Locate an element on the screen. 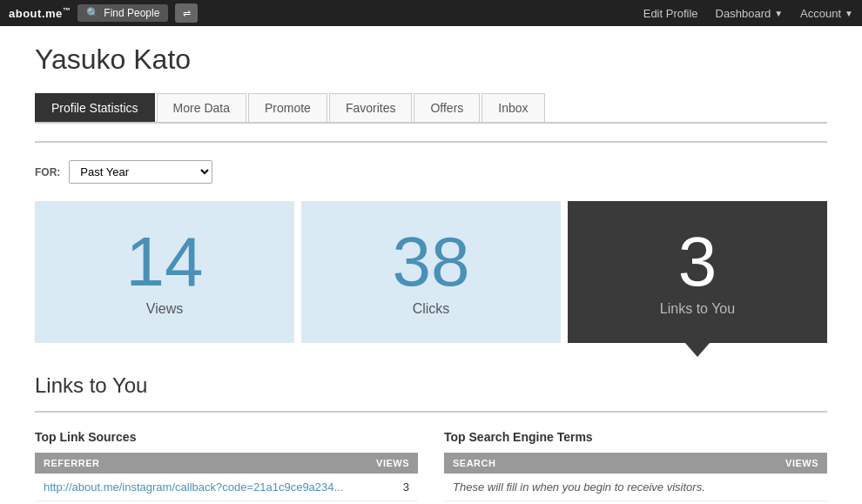 The width and height of the screenshot is (862, 504). tab-offers: Offers is located at coordinates (447, 108).